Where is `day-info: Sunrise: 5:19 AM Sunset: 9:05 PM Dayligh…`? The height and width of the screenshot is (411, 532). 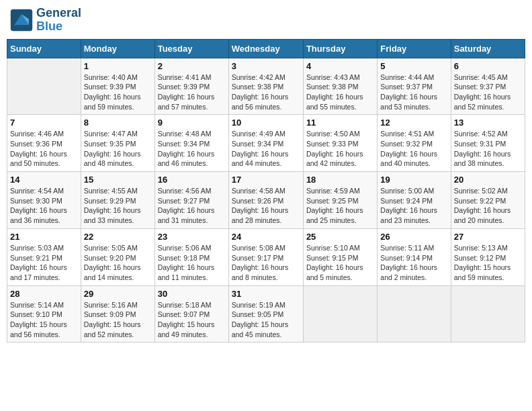
day-info: Sunrise: 5:19 AM Sunset: 9:05 PM Dayligh… is located at coordinates (266, 320).